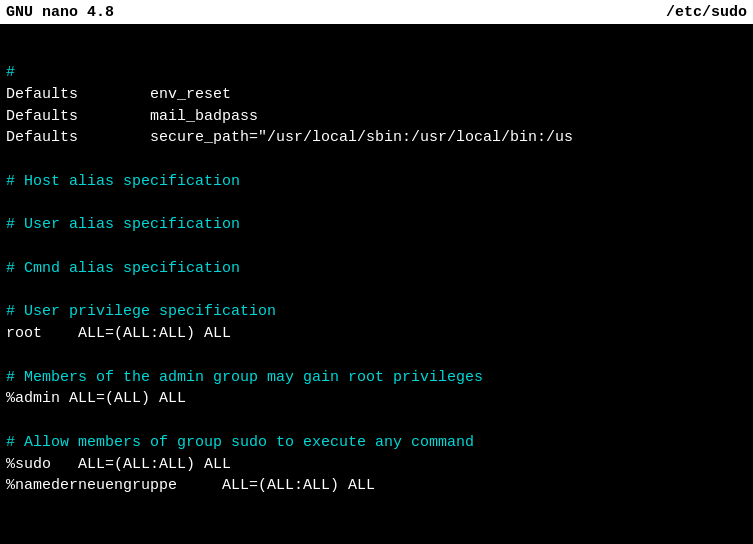 This screenshot has width=753, height=544. What do you see at coordinates (376, 182) in the screenshot?
I see `line-6: # Host alias specification` at bounding box center [376, 182].